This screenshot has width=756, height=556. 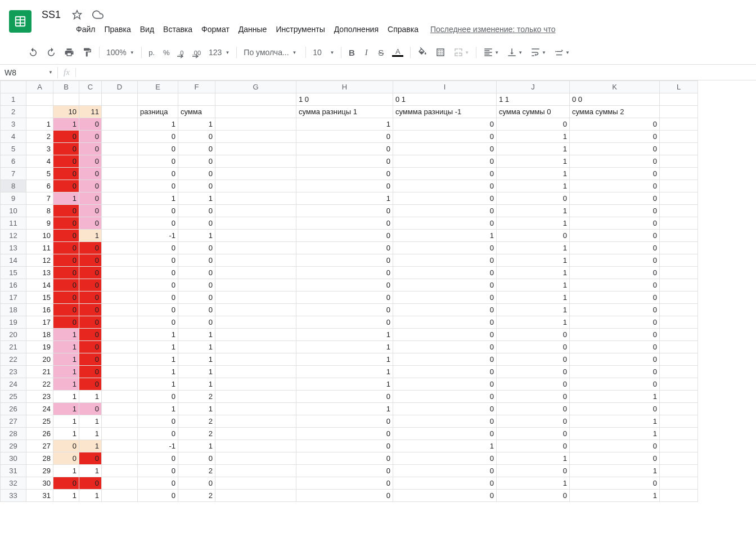 I want to click on cell-I10: 0, so click(x=445, y=211).